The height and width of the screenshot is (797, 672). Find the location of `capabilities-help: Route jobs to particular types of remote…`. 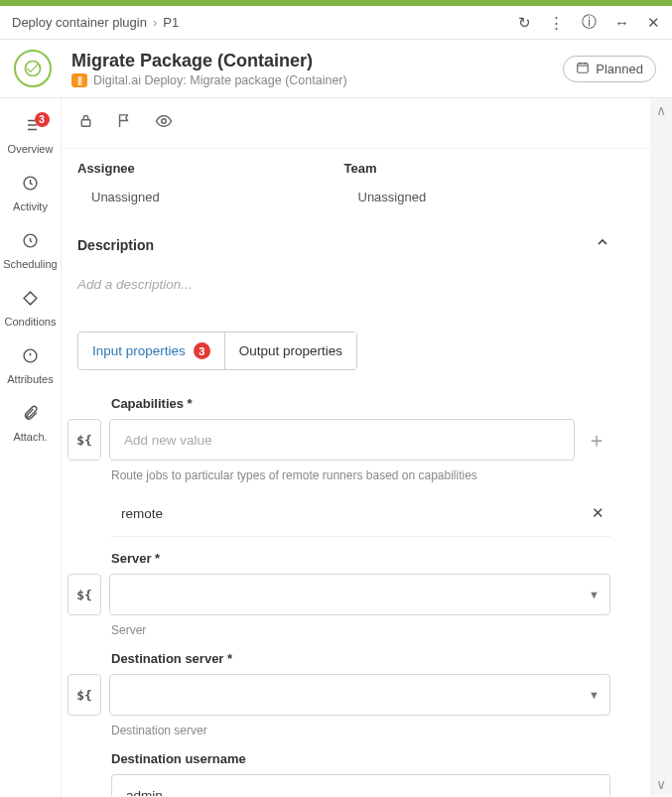

capabilities-help: Route jobs to particular types of remote… is located at coordinates (361, 475).